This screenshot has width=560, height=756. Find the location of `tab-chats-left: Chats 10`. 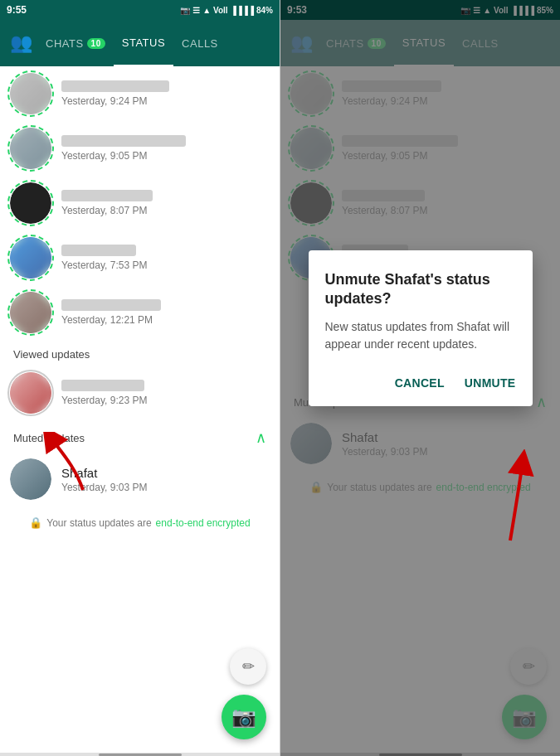

tab-chats-left: Chats 10 is located at coordinates (75, 43).